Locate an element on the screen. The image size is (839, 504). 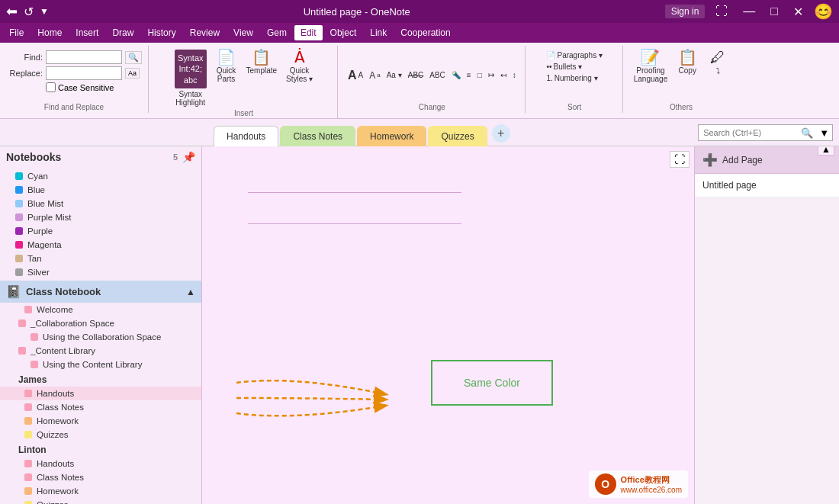
menu-cooperation: Cooperation is located at coordinates (426, 33).